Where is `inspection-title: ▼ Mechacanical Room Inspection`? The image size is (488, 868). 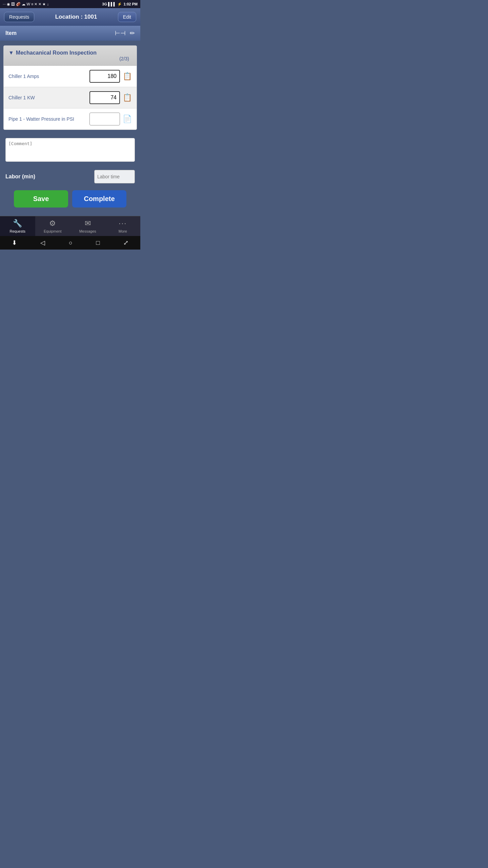 inspection-title: ▼ Mechacanical Room Inspection is located at coordinates (70, 53).